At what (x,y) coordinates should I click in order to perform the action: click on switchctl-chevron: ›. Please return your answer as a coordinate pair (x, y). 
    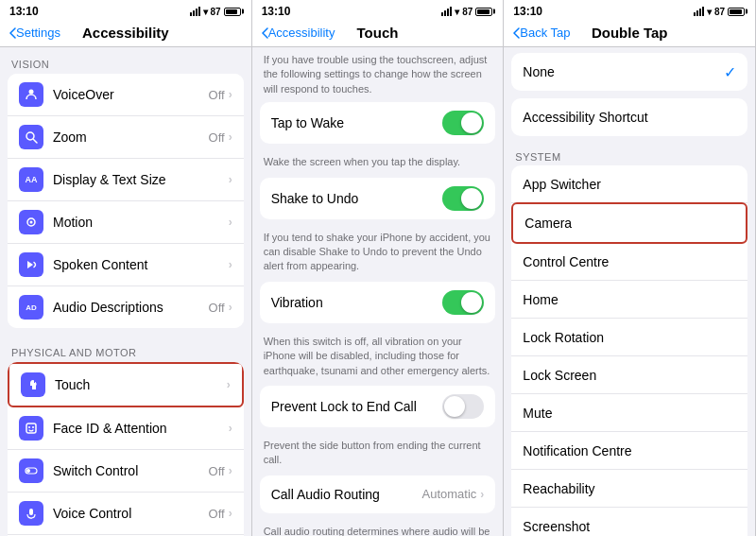
    Looking at the image, I should click on (231, 471).